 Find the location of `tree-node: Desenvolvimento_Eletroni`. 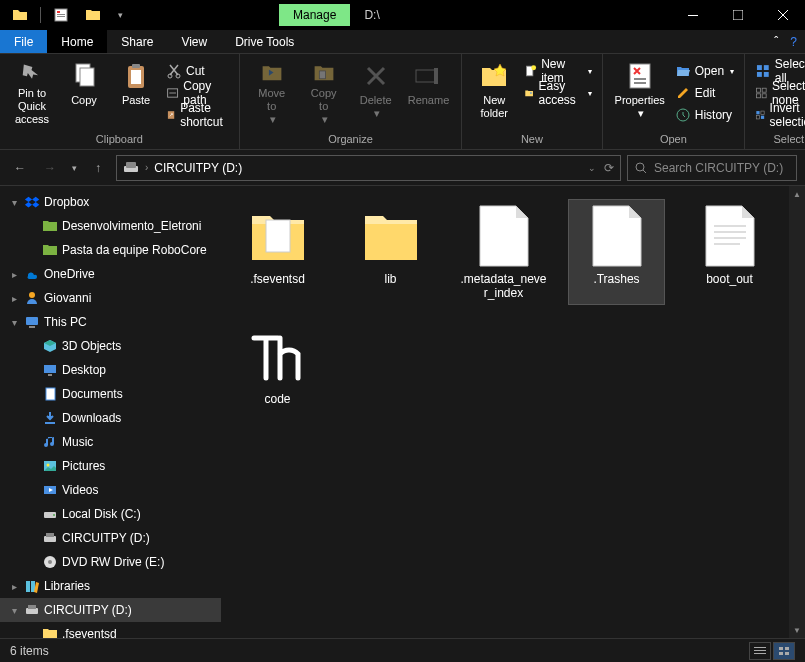

tree-node: Desenvolvimento_Eletroni is located at coordinates (110, 226).